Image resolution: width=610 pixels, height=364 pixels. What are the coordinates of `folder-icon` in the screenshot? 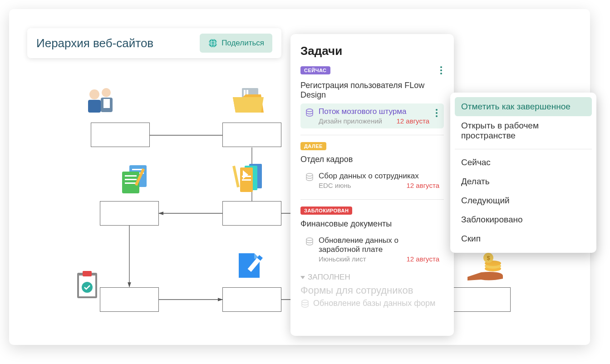 It's located at (248, 101).